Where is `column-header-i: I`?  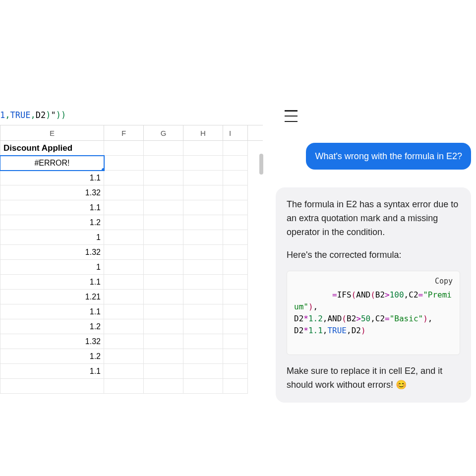 column-header-i: I is located at coordinates (236, 133).